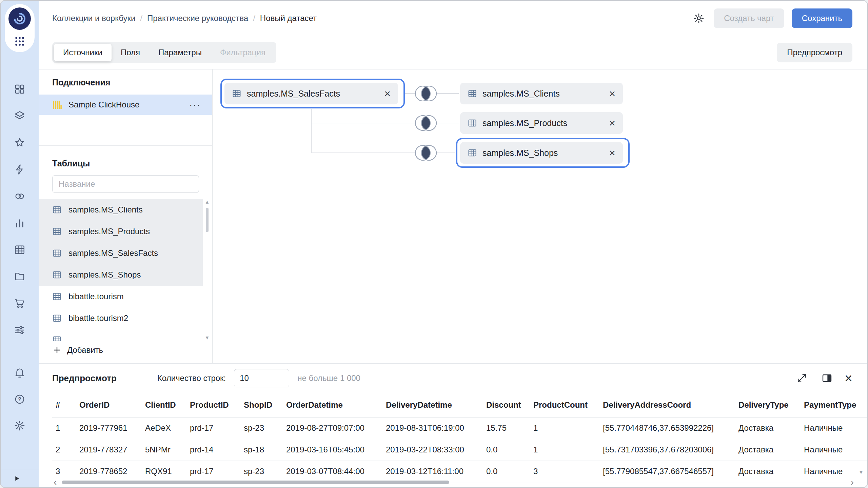  I want to click on table-search-input, so click(125, 184).